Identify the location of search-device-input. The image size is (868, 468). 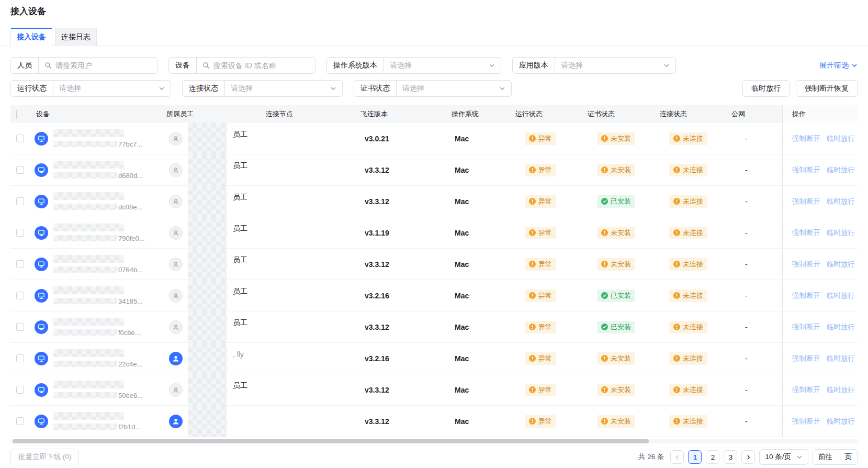
(262, 65).